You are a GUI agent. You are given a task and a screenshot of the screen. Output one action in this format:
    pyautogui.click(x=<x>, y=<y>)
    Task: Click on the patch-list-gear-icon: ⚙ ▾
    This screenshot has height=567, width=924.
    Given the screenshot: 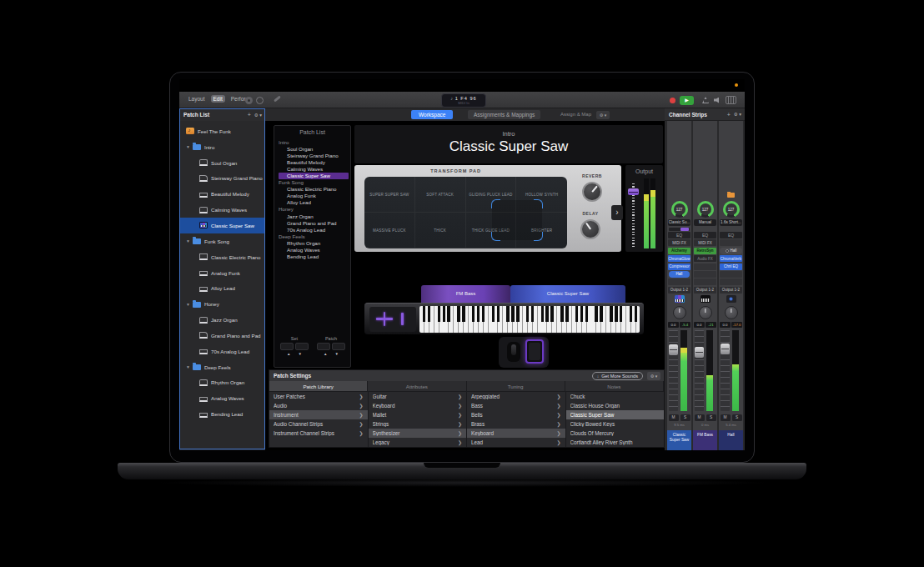 What is the action you would take?
    pyautogui.click(x=259, y=115)
    